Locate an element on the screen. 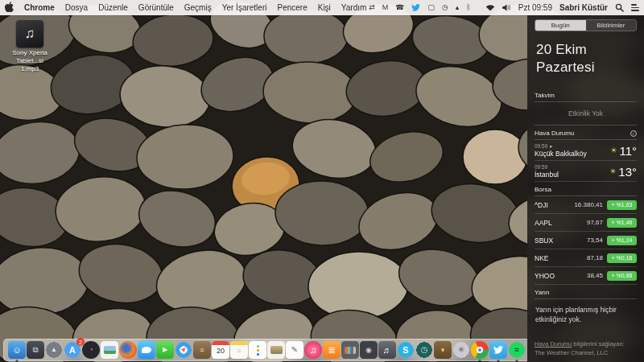 This screenshot has height=362, width=644. menu-clock: Pzt 09:59 is located at coordinates (535, 8).